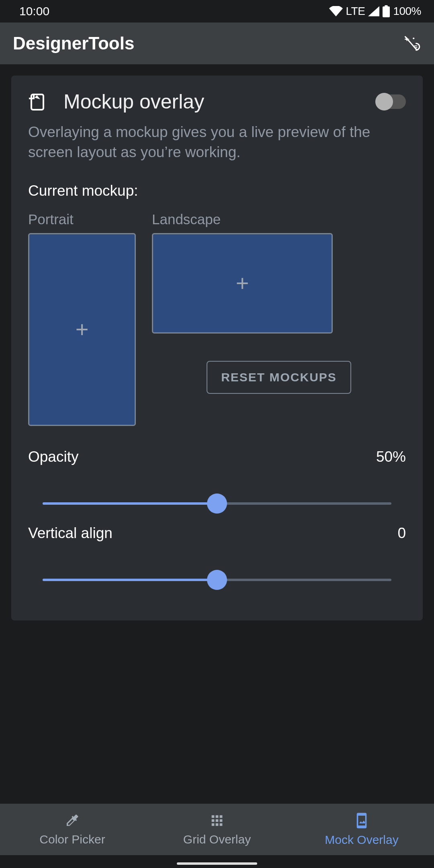  Describe the element at coordinates (217, 504) in the screenshot. I see `opacity-slider` at that location.